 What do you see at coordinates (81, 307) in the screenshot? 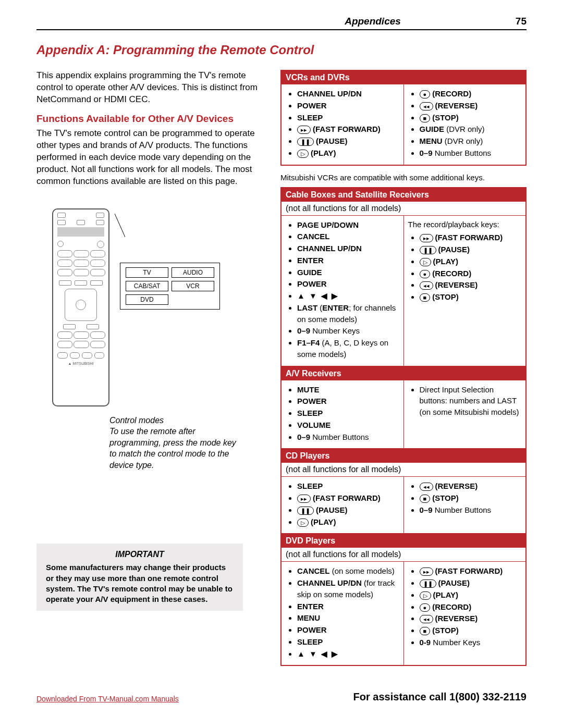
I see `remote-illustration: ▲ MITSUBISHI` at bounding box center [81, 307].